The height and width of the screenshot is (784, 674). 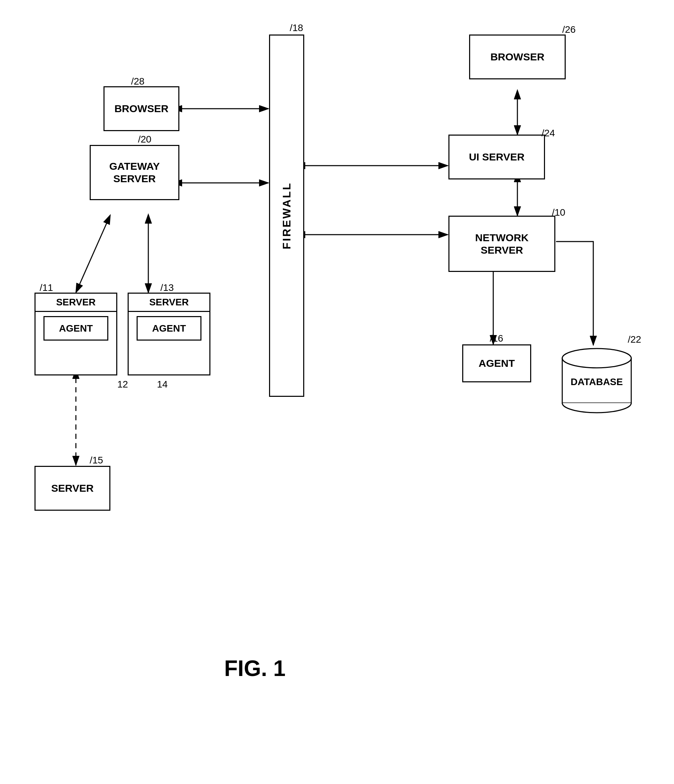 I want to click on agent-16-box: AGENT, so click(x=497, y=363).